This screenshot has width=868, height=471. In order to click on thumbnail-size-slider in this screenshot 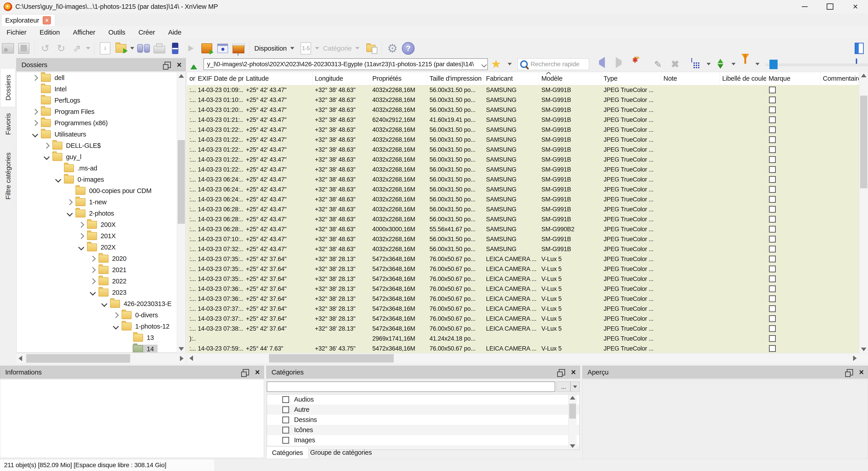, I will do `click(817, 65)`.